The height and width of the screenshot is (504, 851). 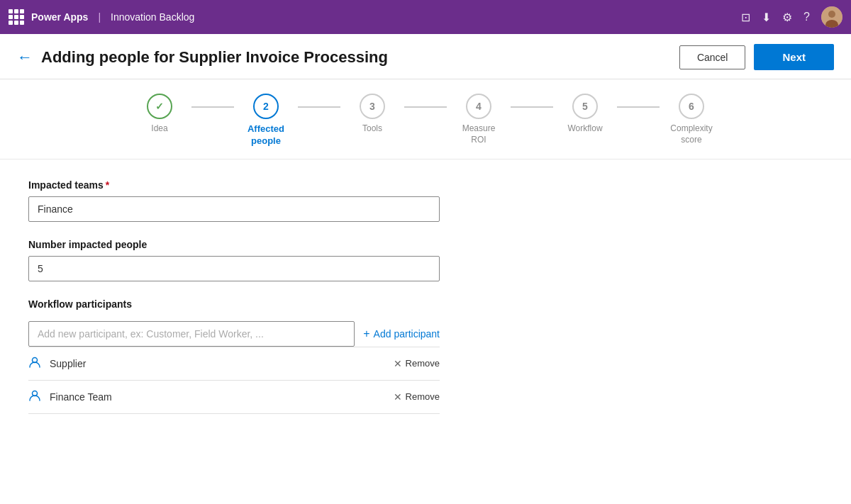 I want to click on help-icon: ?, so click(x=807, y=17).